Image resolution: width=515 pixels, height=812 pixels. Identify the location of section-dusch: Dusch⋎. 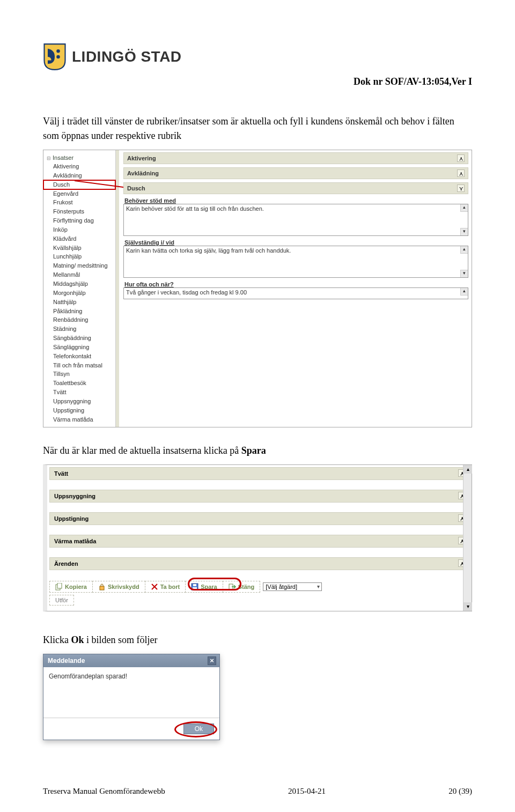
(296, 188).